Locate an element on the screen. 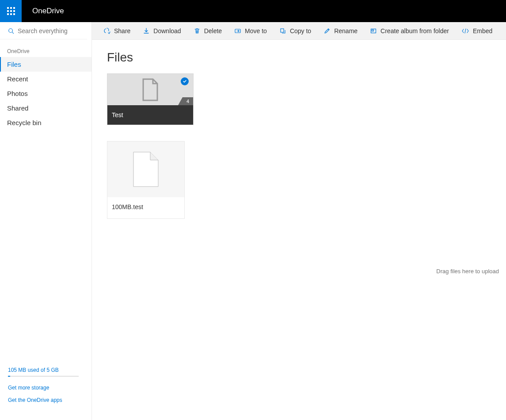 This screenshot has height=420, width=506. folder-name: Test is located at coordinates (150, 115).